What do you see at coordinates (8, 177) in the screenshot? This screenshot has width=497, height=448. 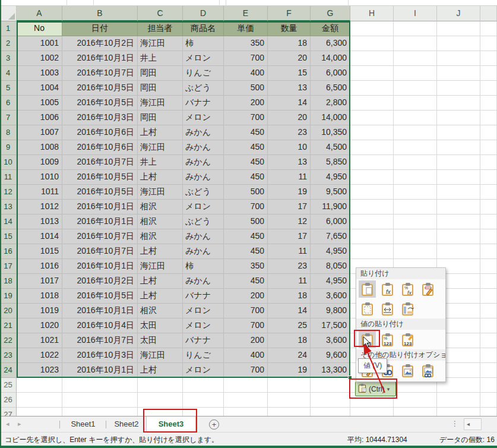 I see `row-header-11: 11` at bounding box center [8, 177].